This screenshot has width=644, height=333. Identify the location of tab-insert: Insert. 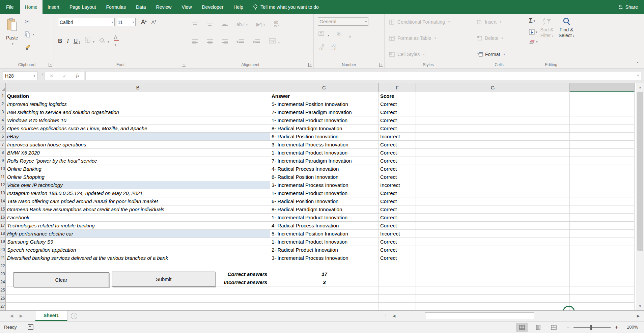
(53, 7).